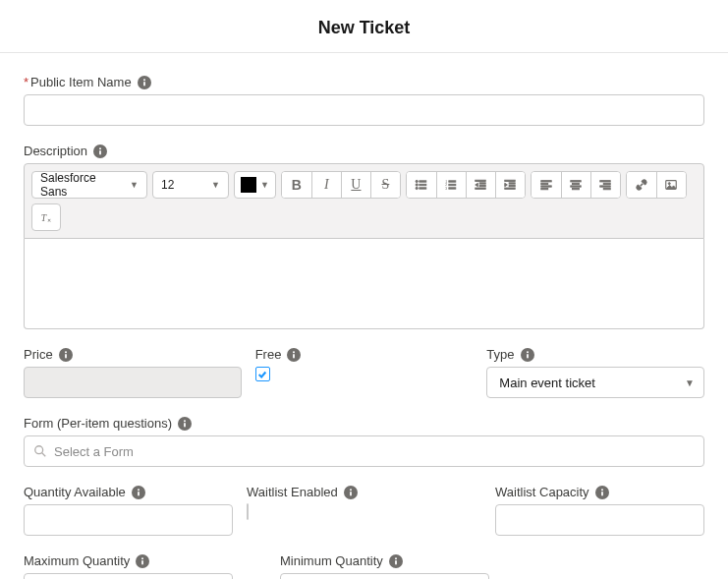 Image resolution: width=728 pixels, height=579 pixels. I want to click on field-minimum-quantity: Minimum Quantity, so click(385, 566).